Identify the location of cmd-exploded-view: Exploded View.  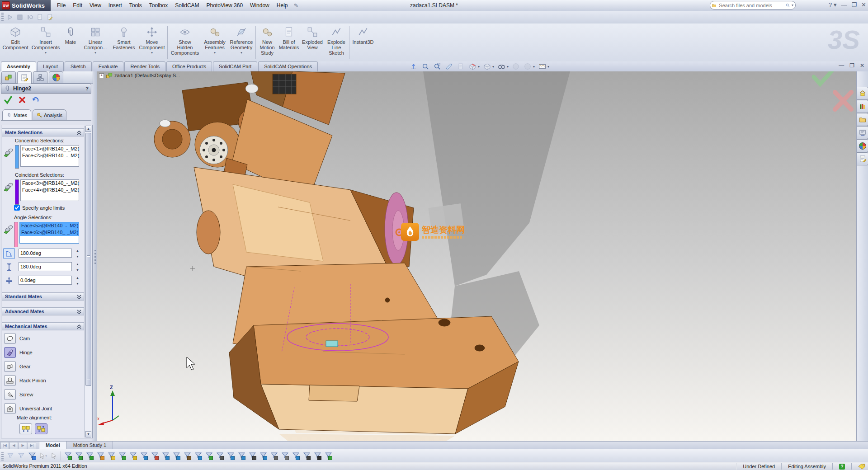
(312, 42).